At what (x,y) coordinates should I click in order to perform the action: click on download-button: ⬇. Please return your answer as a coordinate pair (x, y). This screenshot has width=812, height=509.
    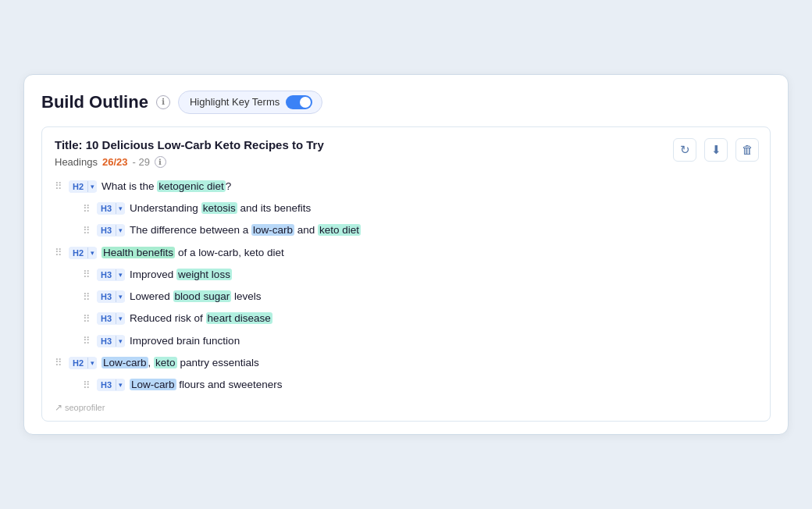
    Looking at the image, I should click on (716, 150).